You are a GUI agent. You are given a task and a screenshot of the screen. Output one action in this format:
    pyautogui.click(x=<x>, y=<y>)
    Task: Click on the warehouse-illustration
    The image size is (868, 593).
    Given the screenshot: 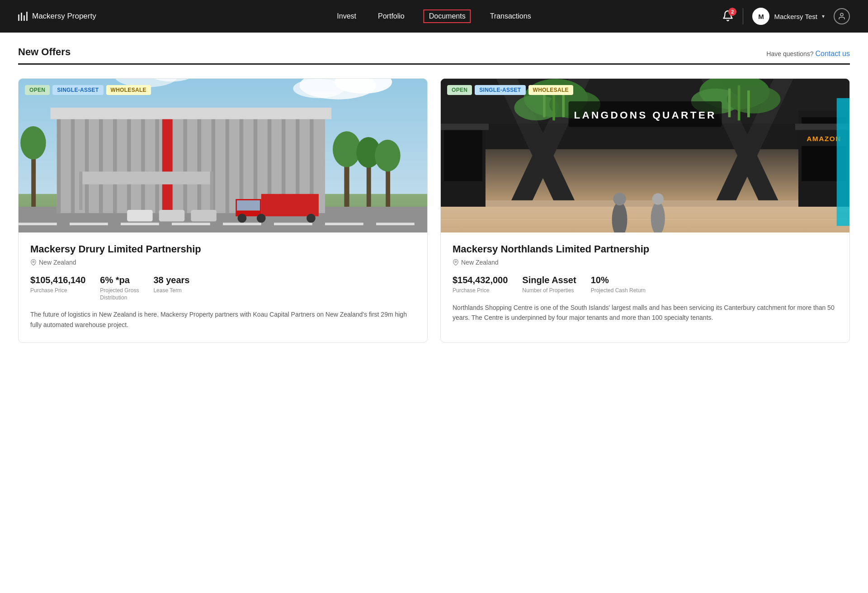 What is the action you would take?
    pyautogui.click(x=223, y=156)
    